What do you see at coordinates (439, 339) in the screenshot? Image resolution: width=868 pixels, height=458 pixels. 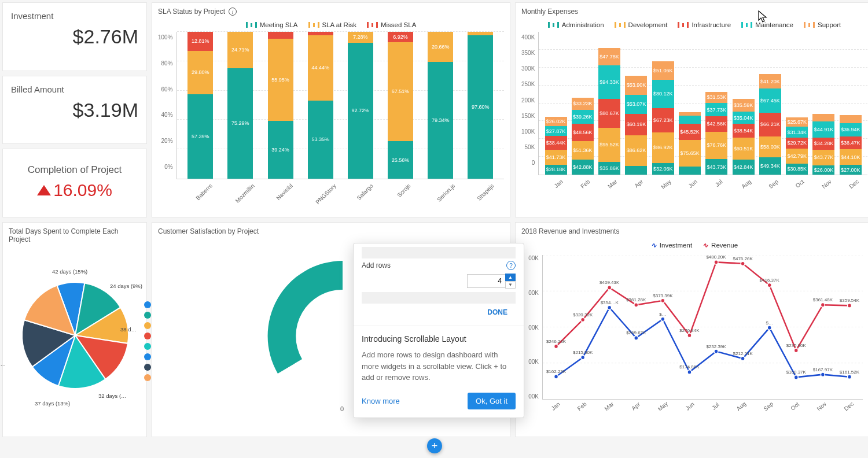 I see `popover-title: Introducing Scrollable Layout` at bounding box center [439, 339].